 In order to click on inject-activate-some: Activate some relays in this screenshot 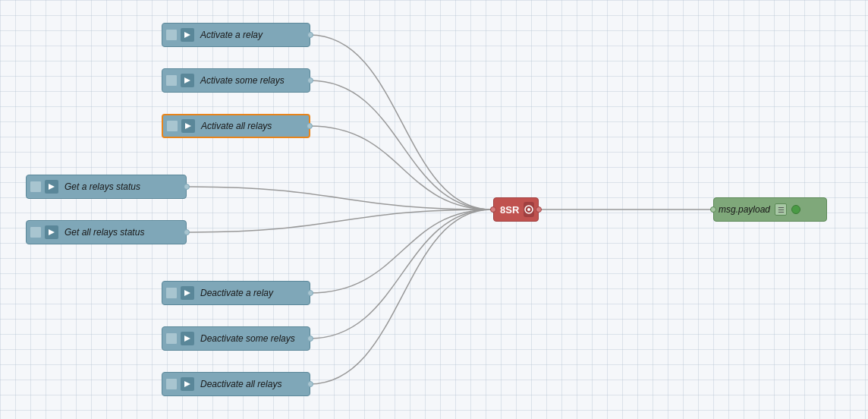, I will do `click(236, 80)`.